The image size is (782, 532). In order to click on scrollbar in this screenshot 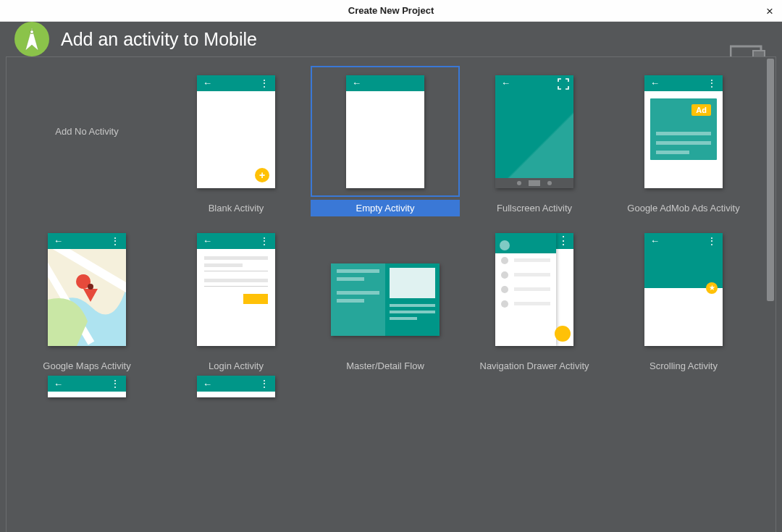, I will do `click(770, 180)`.